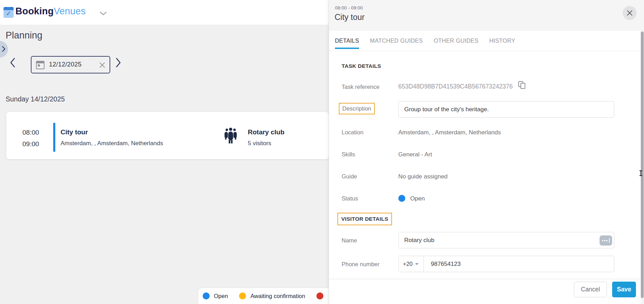 The width and height of the screenshot is (644, 304). I want to click on top-bar: ✓ BookingVenues, so click(164, 13).